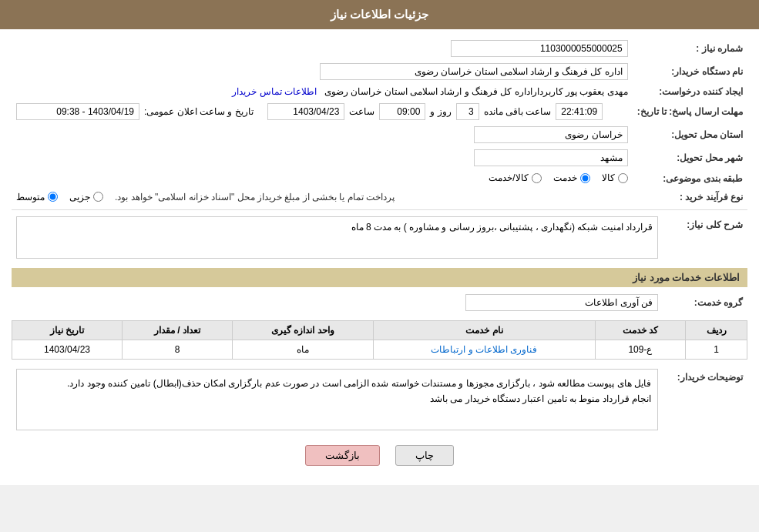 This screenshot has height=532, width=759. What do you see at coordinates (572, 178) in the screenshot?
I see `subject-option-khedmat: خدمت` at bounding box center [572, 178].